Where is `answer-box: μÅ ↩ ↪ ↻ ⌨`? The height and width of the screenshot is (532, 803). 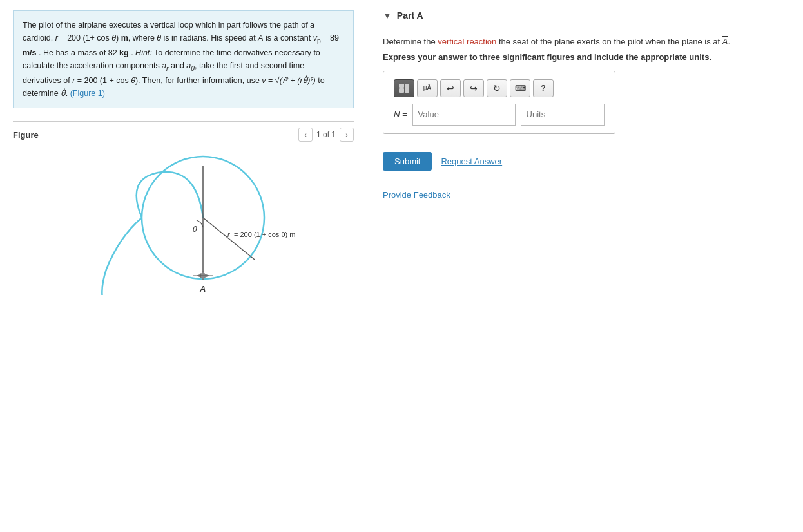 answer-box: μÅ ↩ ↪ ↻ ⌨ is located at coordinates (499, 102).